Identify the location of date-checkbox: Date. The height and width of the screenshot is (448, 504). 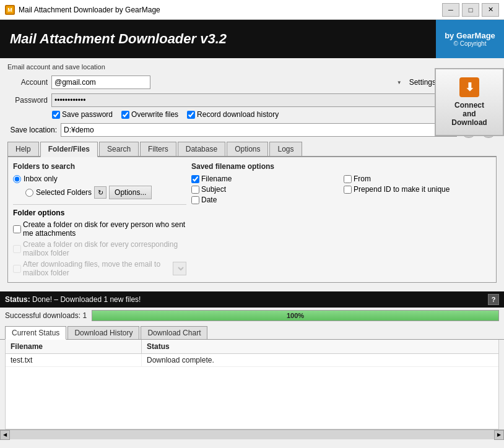
(265, 200).